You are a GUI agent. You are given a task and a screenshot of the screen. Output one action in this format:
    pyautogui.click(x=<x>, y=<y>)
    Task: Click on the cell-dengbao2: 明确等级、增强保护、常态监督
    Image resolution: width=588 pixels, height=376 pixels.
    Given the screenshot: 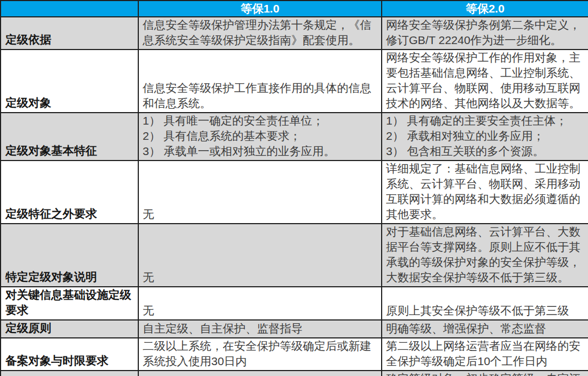 What is the action you would take?
    pyautogui.click(x=485, y=329)
    